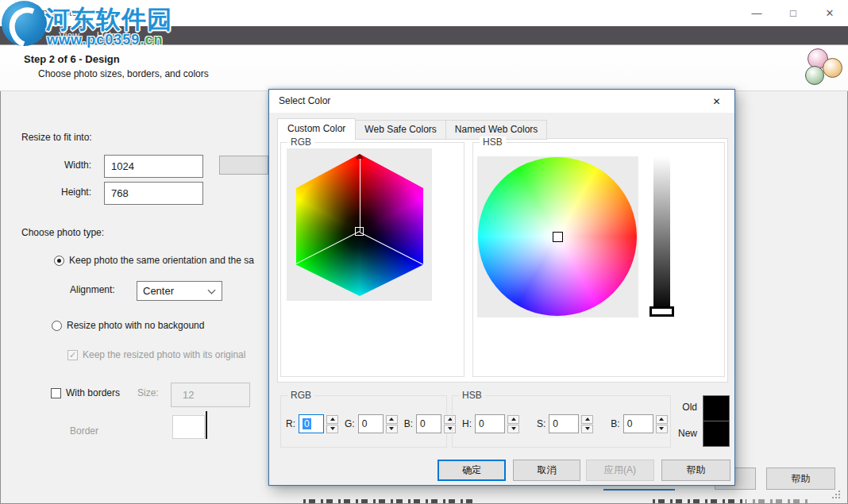  What do you see at coordinates (830, 13) in the screenshot?
I see `close-button: ✕` at bounding box center [830, 13].